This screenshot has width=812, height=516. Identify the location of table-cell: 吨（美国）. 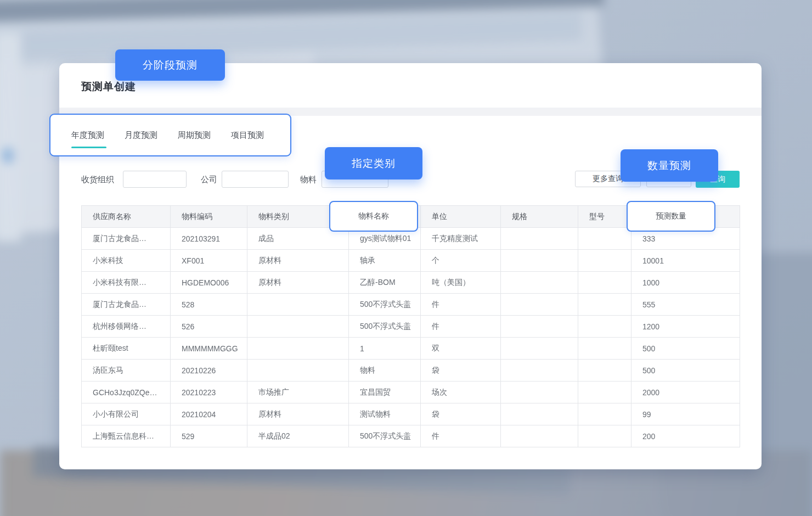
(461, 283).